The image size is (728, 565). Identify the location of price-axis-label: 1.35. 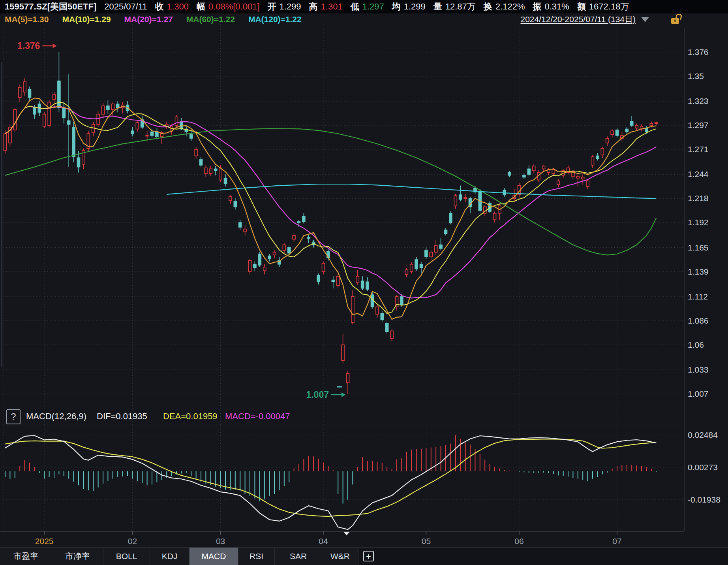
(696, 76).